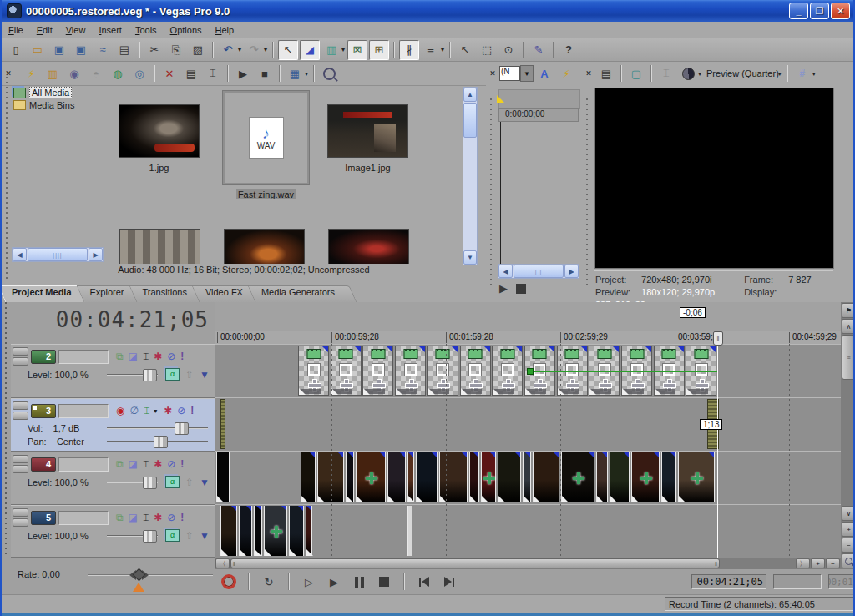  I want to click on record-button, so click(229, 582).